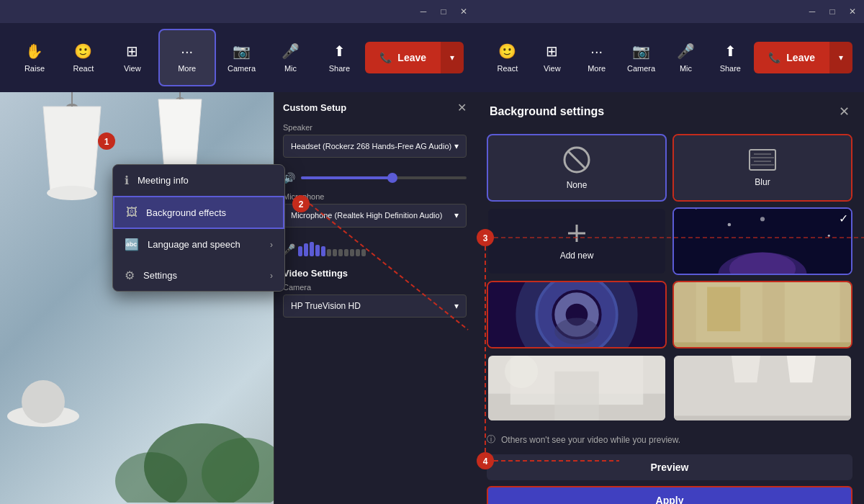  I want to click on more-dropdown: ℹ Meeting info 🖼 Background effects 🔤 La…, so click(199, 228).